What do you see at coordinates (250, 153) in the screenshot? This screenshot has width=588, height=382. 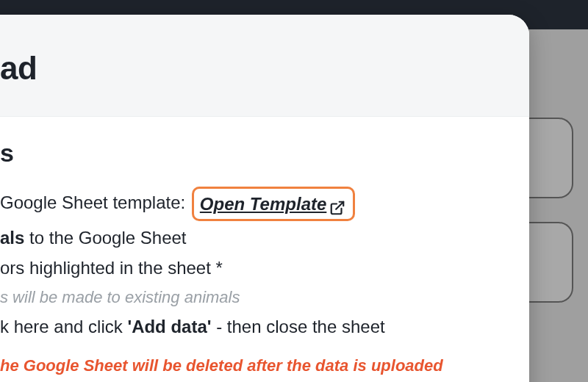 I see `instructions-heading: s` at bounding box center [250, 153].